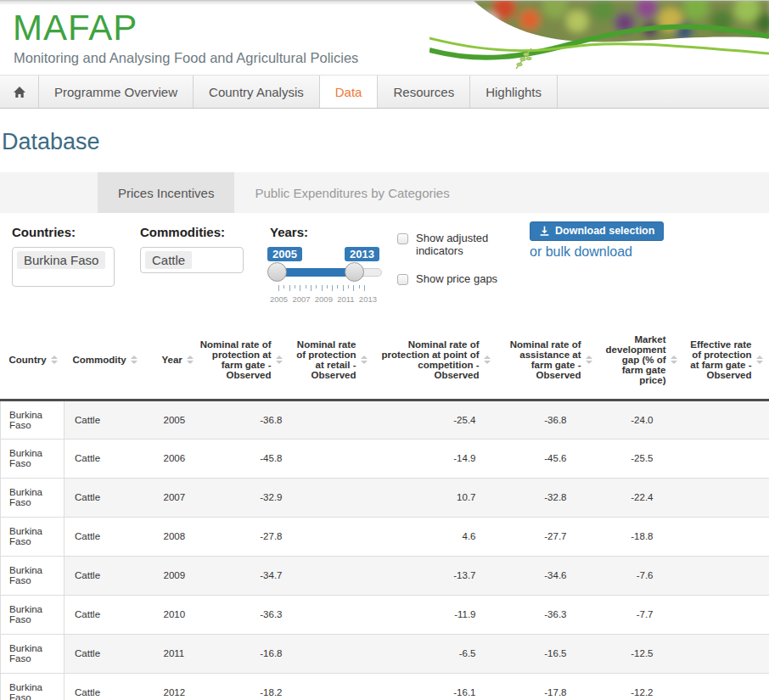 Image resolution: width=769 pixels, height=700 pixels. What do you see at coordinates (168, 653) in the screenshot?
I see `table-cell: 2011` at bounding box center [168, 653].